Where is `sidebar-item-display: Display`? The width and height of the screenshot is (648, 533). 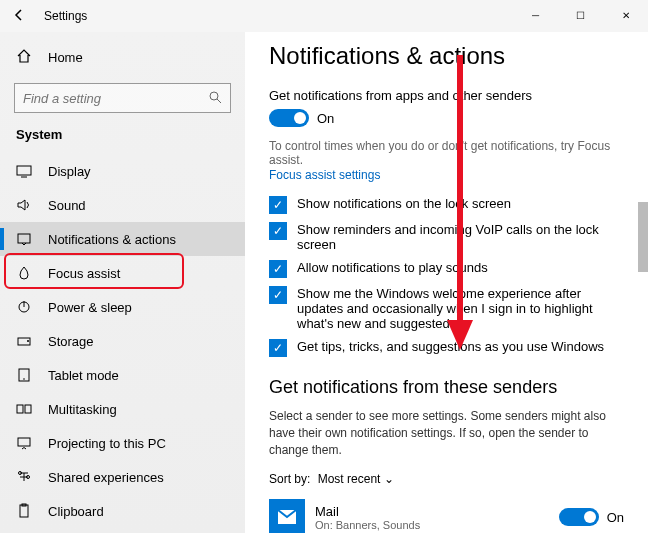
sidebar-item-display: Display is located at coordinates (122, 171).